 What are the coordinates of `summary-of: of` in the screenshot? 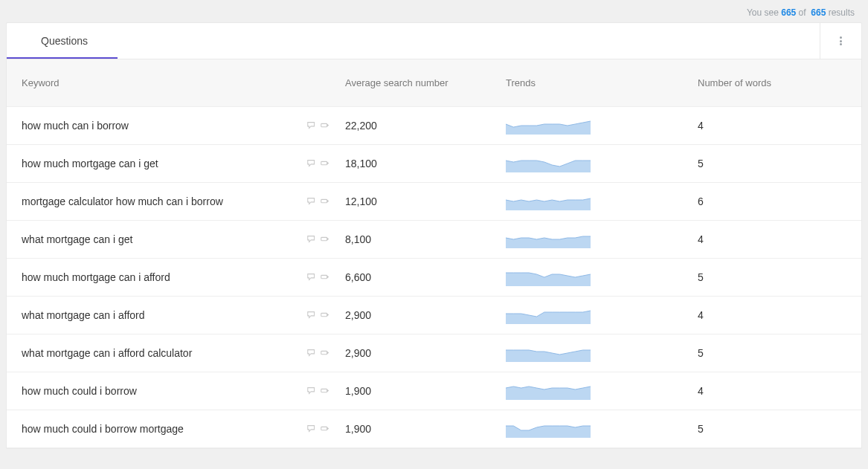 It's located at (803, 13).